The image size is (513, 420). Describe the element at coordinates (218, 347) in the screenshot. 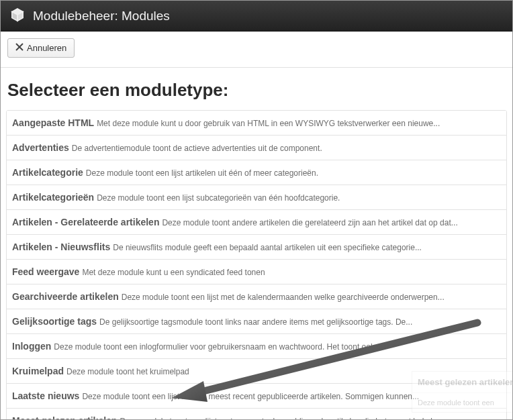

I see `module-desc: Deze module toont een inlogformulier voo…` at that location.